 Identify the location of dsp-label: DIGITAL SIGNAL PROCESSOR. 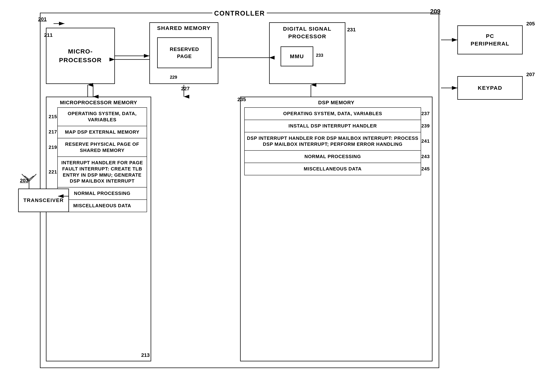
(307, 32).